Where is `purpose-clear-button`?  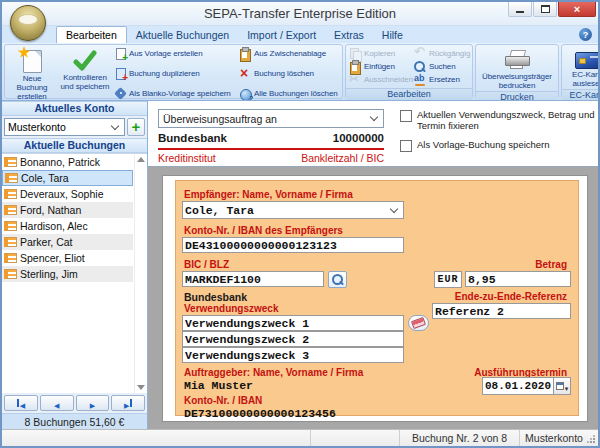 purpose-clear-button is located at coordinates (418, 323).